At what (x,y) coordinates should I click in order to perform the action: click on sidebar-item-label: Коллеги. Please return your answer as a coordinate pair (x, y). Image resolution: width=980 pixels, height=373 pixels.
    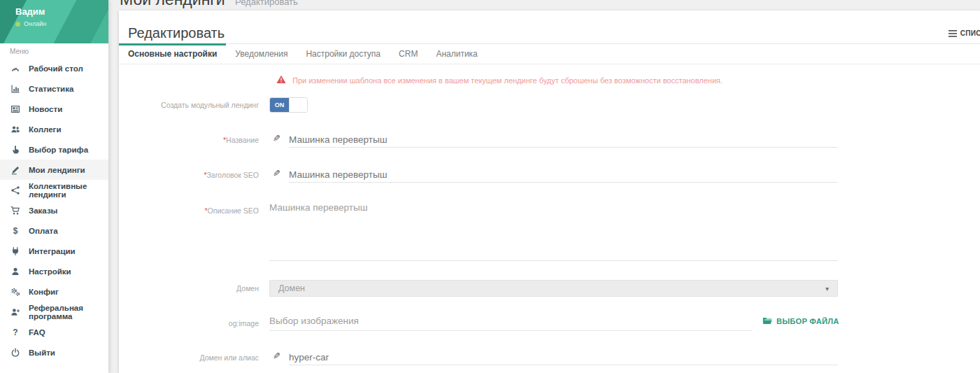
    Looking at the image, I should click on (45, 129).